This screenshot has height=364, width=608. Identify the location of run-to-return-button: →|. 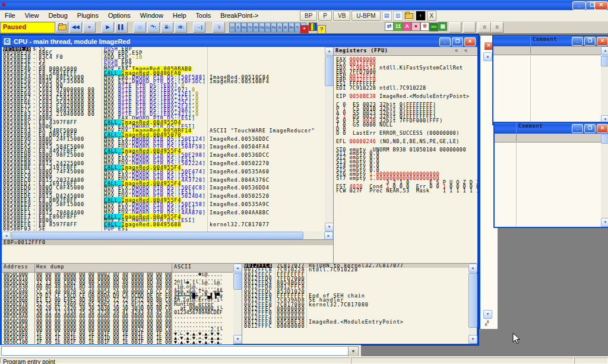
(200, 27).